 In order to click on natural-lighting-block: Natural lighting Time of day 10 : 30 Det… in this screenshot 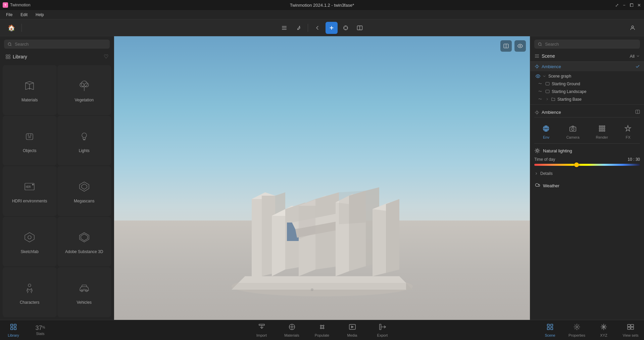, I will do `click(587, 162)`.